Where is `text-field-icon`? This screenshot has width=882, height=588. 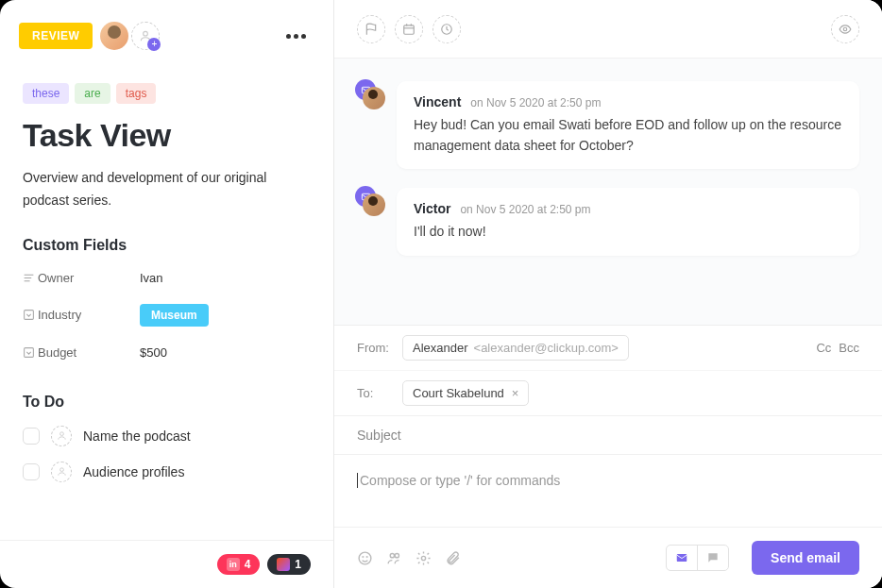 text-field-icon is located at coordinates (30, 277).